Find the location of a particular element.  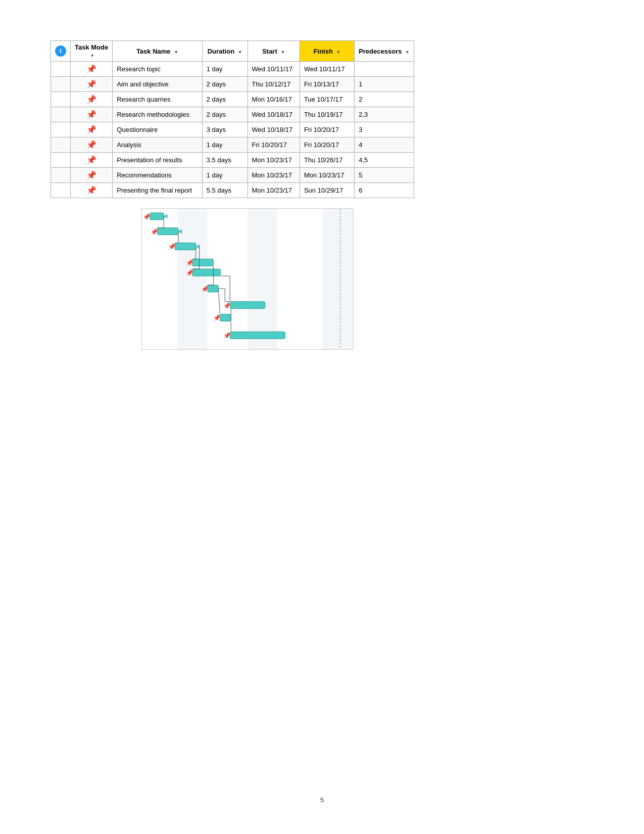

cell-predecessors: 4 is located at coordinates (384, 145).